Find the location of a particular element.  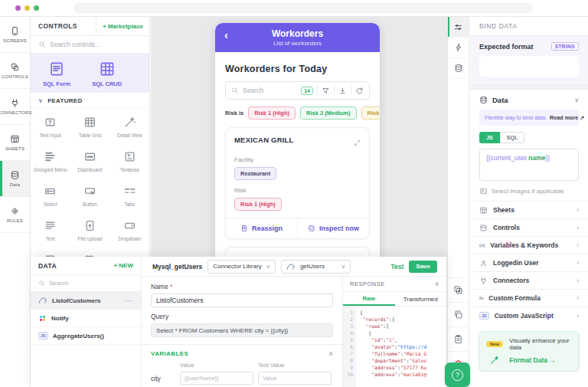

select-images-label: Select images if applicable is located at coordinates (528, 192).